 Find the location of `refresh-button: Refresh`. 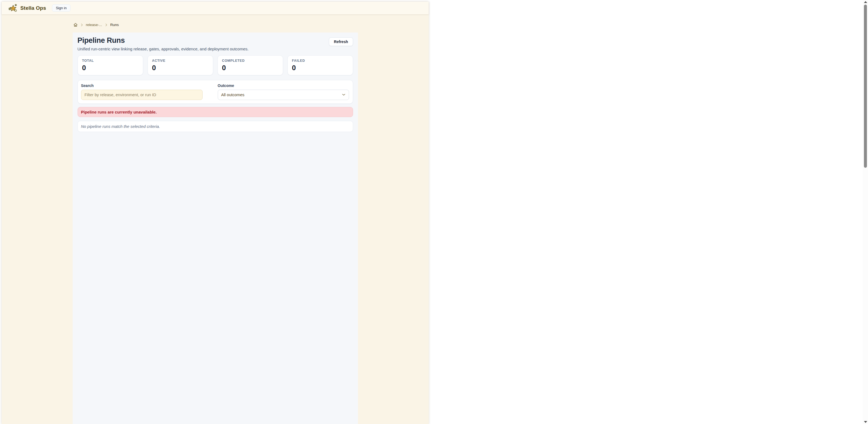

refresh-button: Refresh is located at coordinates (341, 42).